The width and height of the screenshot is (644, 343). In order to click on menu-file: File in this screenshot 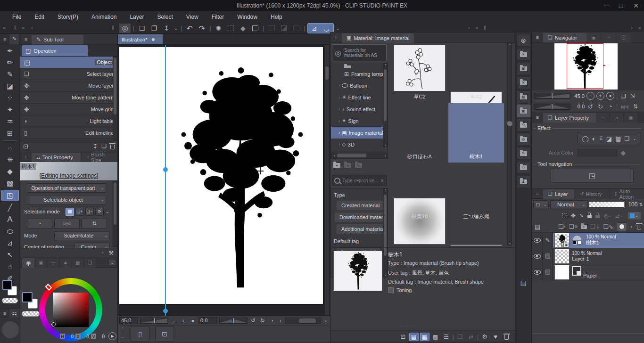, I will do `click(17, 17)`.